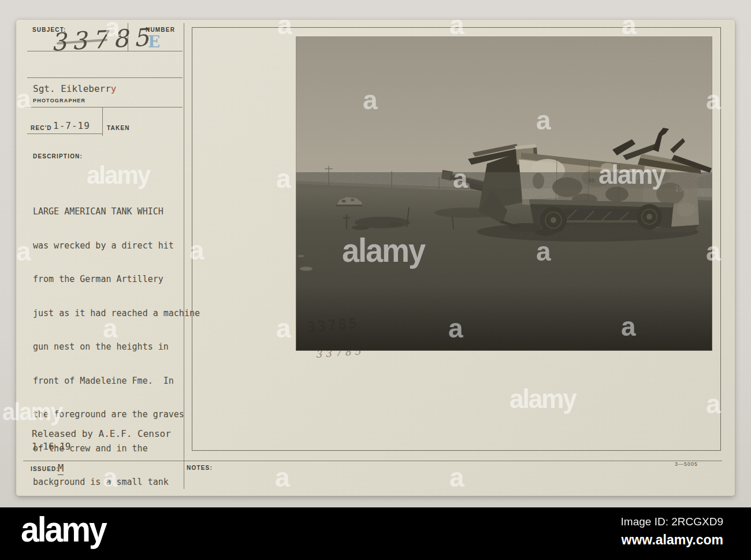  What do you see at coordinates (58, 156) in the screenshot?
I see `description-label: DESCRIPTION:` at bounding box center [58, 156].